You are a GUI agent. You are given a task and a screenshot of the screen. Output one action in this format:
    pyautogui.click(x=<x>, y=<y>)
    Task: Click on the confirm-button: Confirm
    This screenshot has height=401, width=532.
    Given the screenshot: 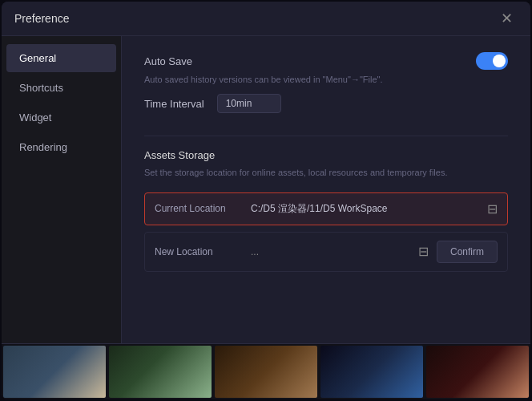 What is the action you would take?
    pyautogui.click(x=467, y=252)
    